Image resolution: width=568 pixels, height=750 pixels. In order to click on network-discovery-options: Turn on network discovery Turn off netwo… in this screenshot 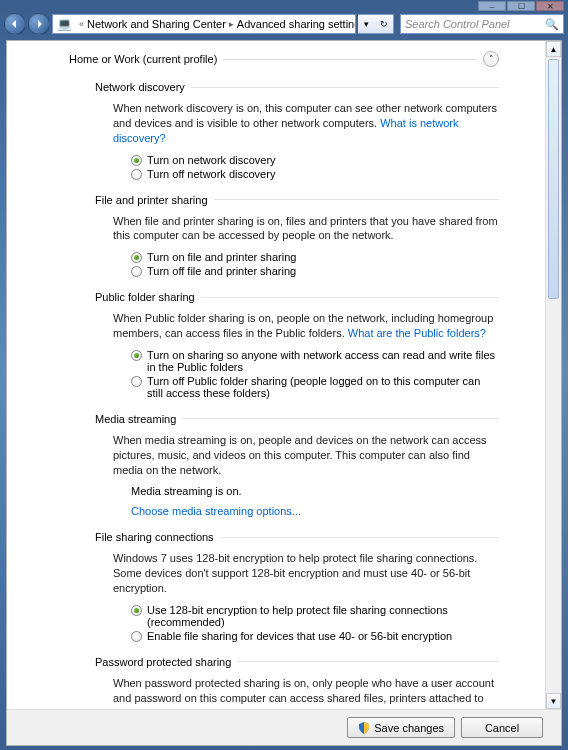, I will do `click(315, 167)`.